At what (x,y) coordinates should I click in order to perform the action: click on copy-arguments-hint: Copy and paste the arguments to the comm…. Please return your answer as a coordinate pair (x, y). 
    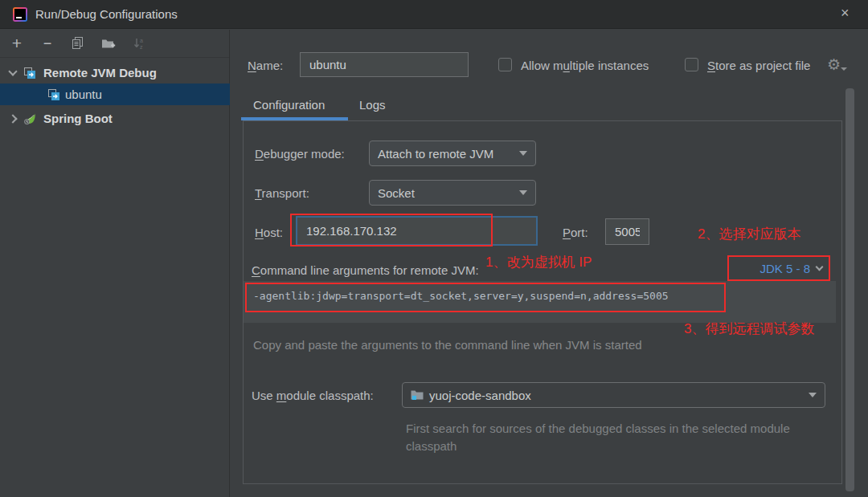
    Looking at the image, I should click on (448, 345).